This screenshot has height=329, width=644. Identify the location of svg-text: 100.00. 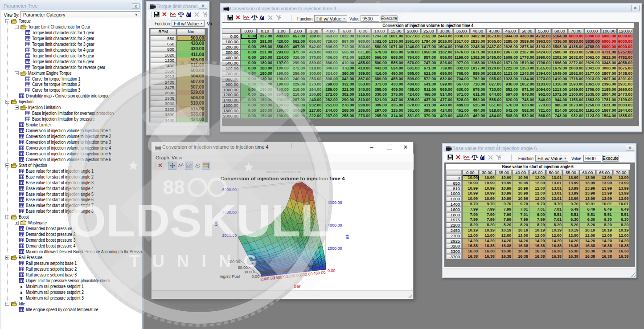
(234, 262).